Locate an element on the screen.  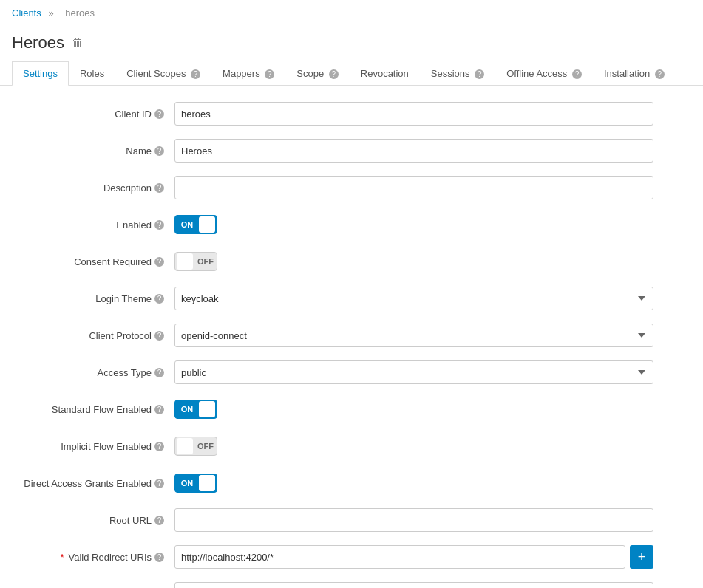
consent-required-label: Consent Required is located at coordinates (112, 261).